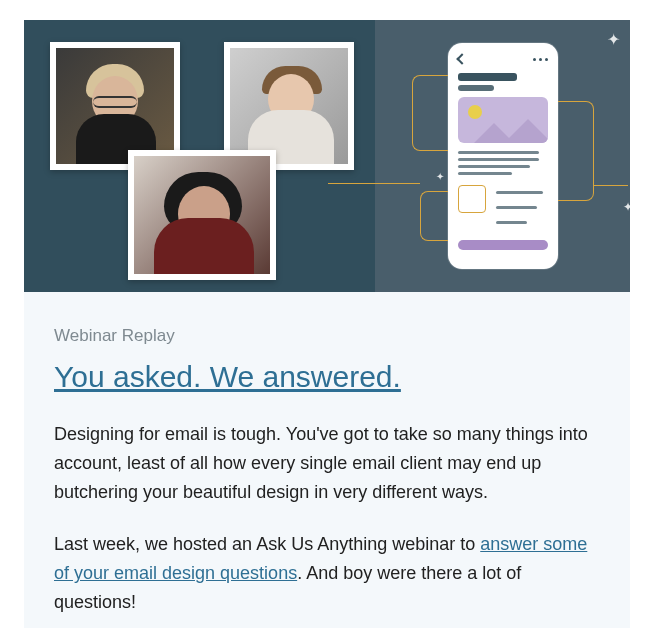 This screenshot has height=628, width=654. I want to click on email-mockup-illustration, so click(503, 156).